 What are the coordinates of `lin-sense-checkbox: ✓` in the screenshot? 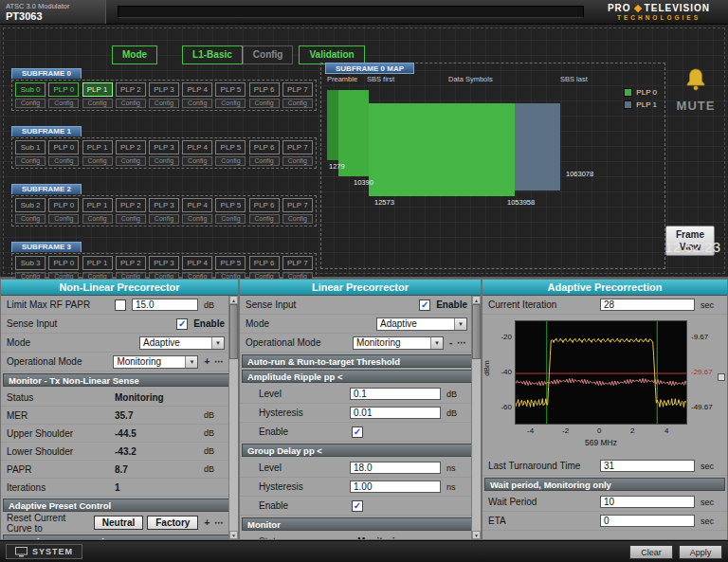 It's located at (425, 305).